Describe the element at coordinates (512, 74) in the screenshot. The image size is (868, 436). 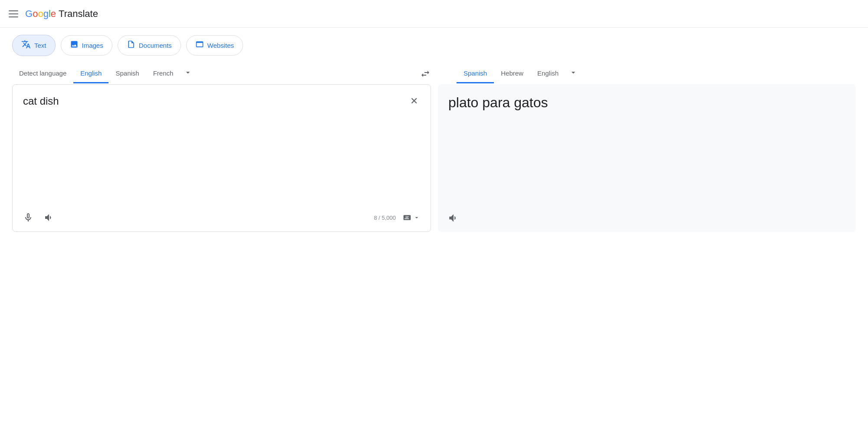
I see `lang-hebrew-target: Hebrew` at that location.